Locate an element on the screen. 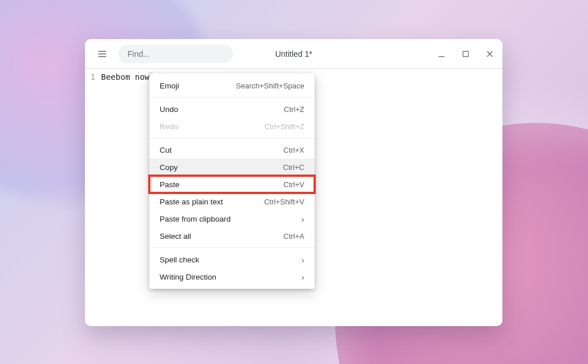  minimize-button is located at coordinates (442, 54).